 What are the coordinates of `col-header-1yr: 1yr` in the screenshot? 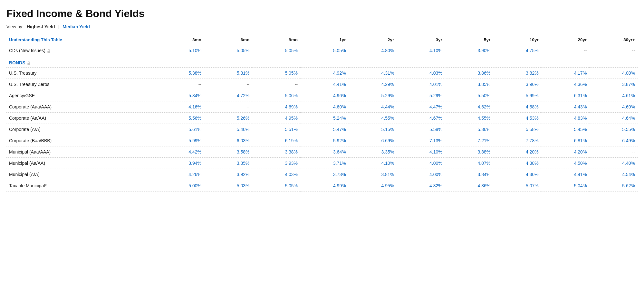 It's located at (324, 40).